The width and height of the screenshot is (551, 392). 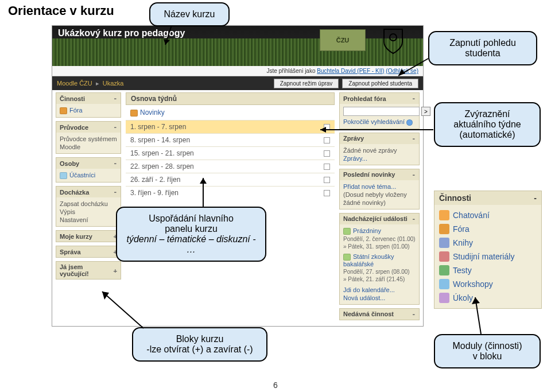 I want to click on week-label: 3. říjen - 9. říjen, so click(x=154, y=193).